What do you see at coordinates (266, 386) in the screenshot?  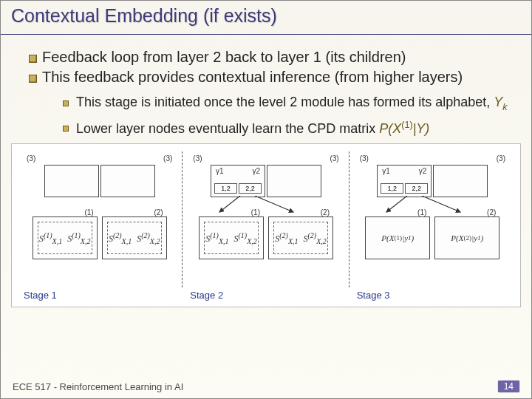 I see `slide-footer: ECE 517 - Reinforcement Learning in AI 1…` at bounding box center [266, 386].